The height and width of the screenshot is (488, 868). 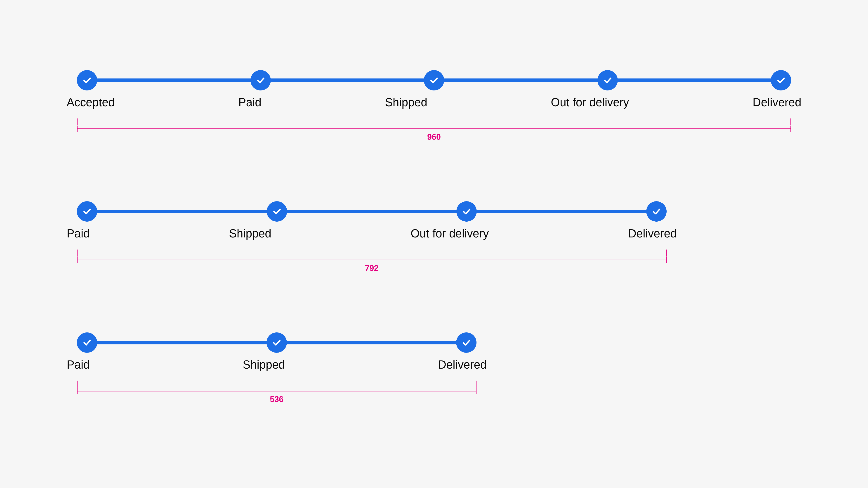 I want to click on step-accepted, so click(x=87, y=80).